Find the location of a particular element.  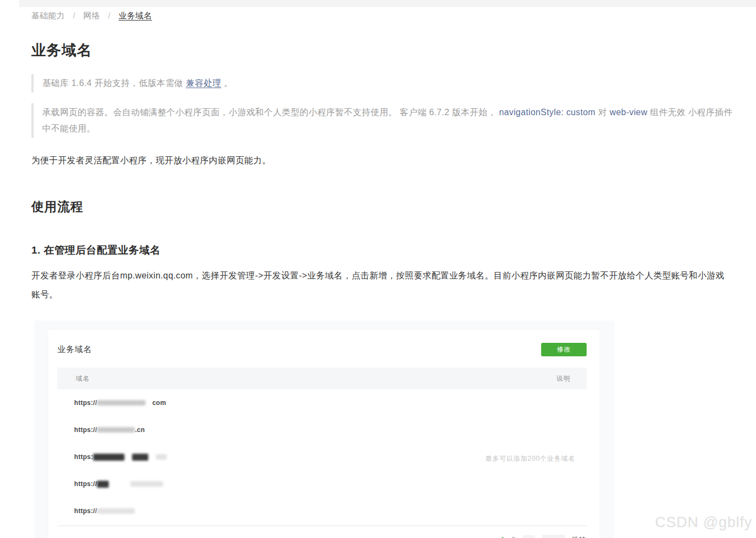

support-note-text: 基础库 1.6.4 开始支持，低版本需做 is located at coordinates (114, 83).